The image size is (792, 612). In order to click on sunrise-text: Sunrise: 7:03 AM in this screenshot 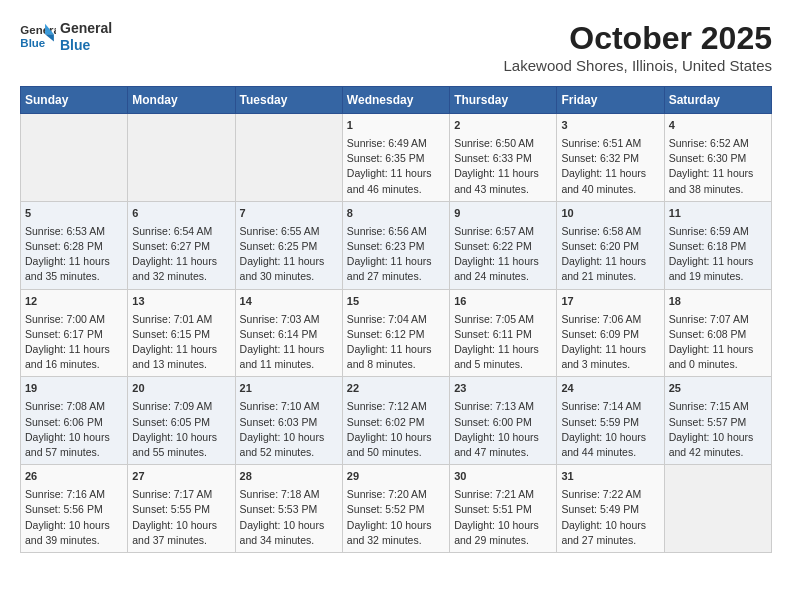, I will do `click(280, 319)`.